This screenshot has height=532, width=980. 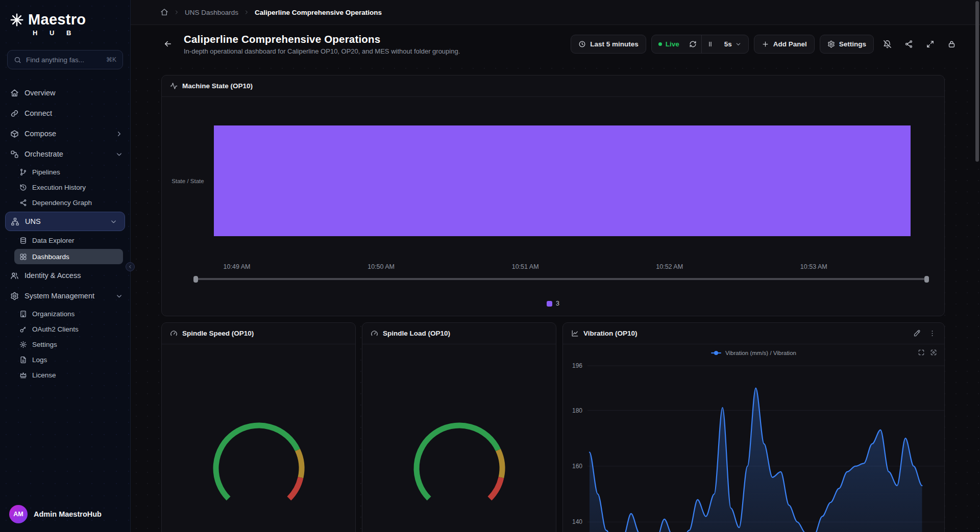 What do you see at coordinates (65, 275) in the screenshot?
I see `sidebar-item-identity-access: Identity & Access` at bounding box center [65, 275].